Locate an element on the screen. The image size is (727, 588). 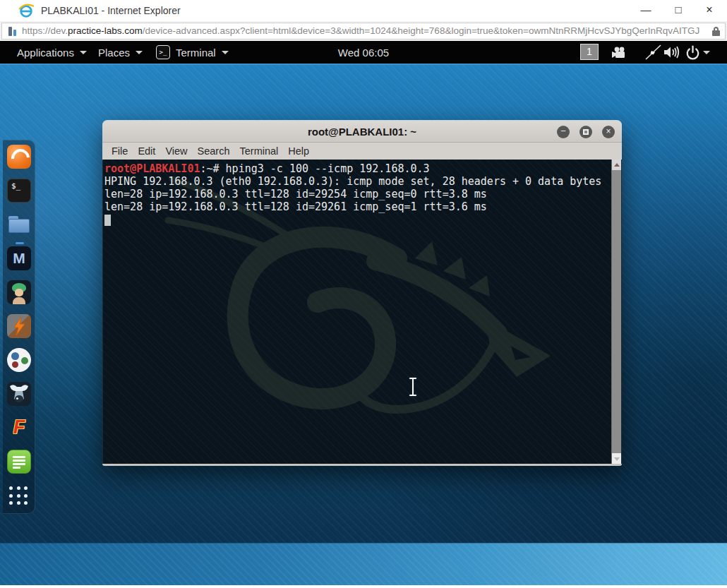
favorites-dock: $_ M F is located at coordinates (19, 327).